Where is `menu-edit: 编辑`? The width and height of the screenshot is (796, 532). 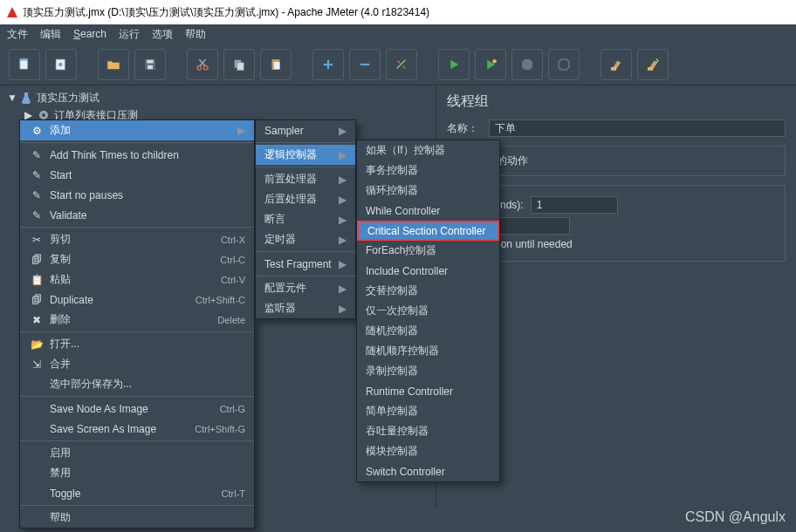
menu-edit: 编辑 is located at coordinates (51, 35).